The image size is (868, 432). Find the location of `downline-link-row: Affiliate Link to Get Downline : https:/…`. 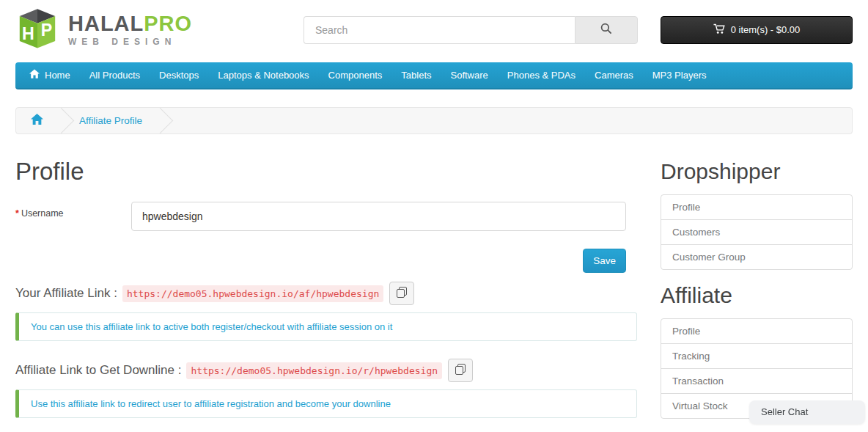

downline-link-row: Affiliate Link to Get Downline : https:/… is located at coordinates (326, 370).